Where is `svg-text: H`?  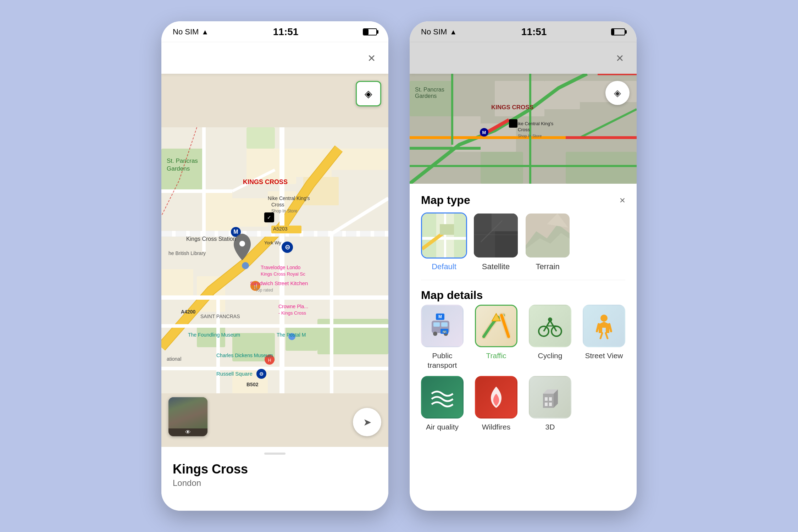 svg-text: H is located at coordinates (270, 360).